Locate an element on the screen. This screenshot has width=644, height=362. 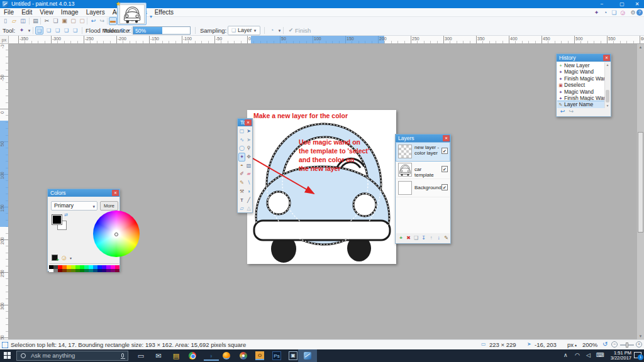
selection-mode-xor-button: ❏ is located at coordinates (75, 30).